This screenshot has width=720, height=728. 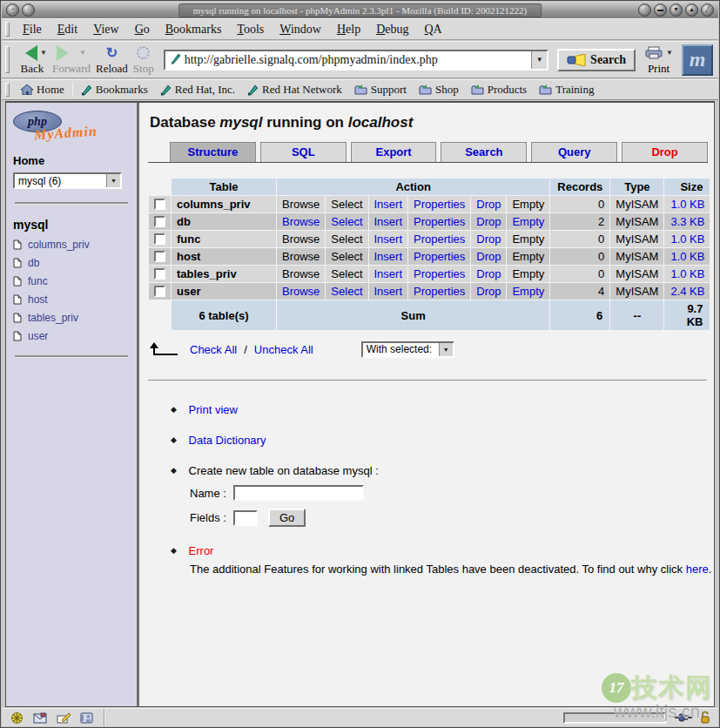 What do you see at coordinates (7, 30) in the screenshot?
I see `menubar-grippy` at bounding box center [7, 30].